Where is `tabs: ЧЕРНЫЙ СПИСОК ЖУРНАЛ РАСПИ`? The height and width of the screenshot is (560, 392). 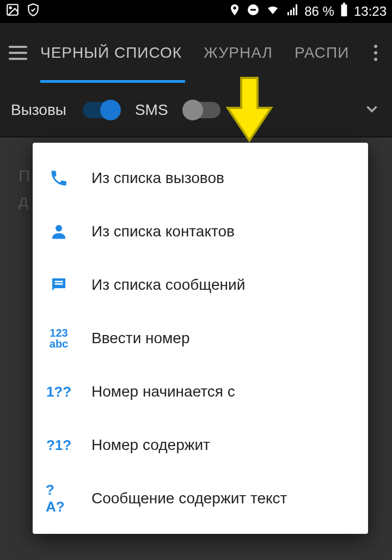
tabs: ЧЕРНЫЙ СПИСОК ЖУРНАЛ РАСПИ is located at coordinates (198, 53).